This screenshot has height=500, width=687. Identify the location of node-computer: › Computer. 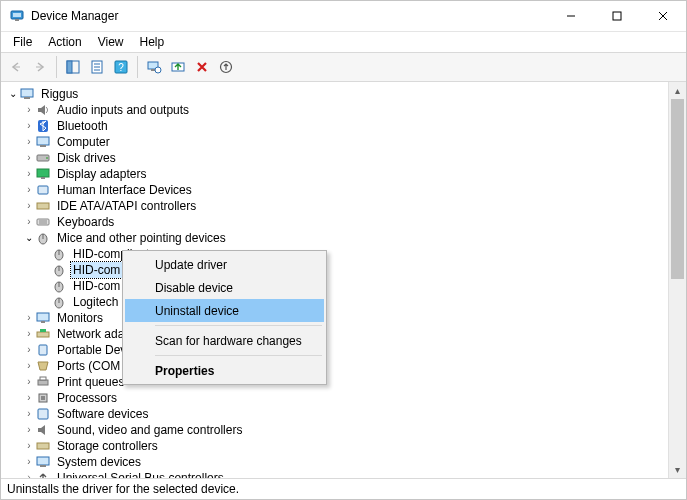
(334, 142).